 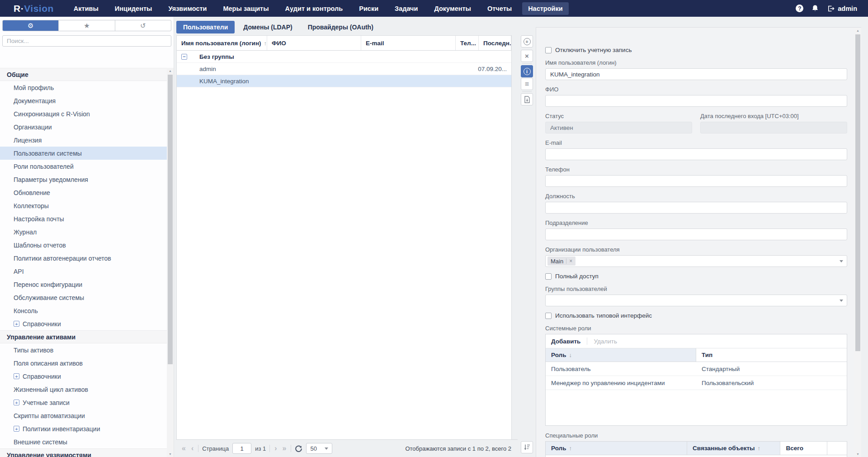 I want to click on sidebar-item-report-autogen-policies: Политики автогенерации отчетов, so click(x=83, y=258).